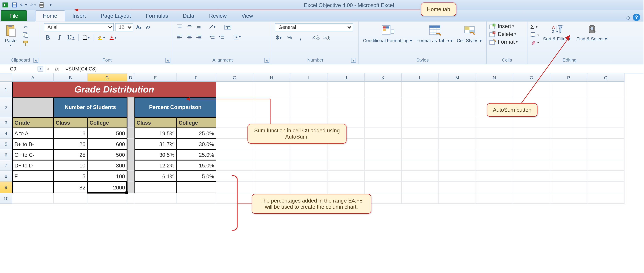  I want to click on delete-cells-button: ×Delete ▾, so click(503, 34).